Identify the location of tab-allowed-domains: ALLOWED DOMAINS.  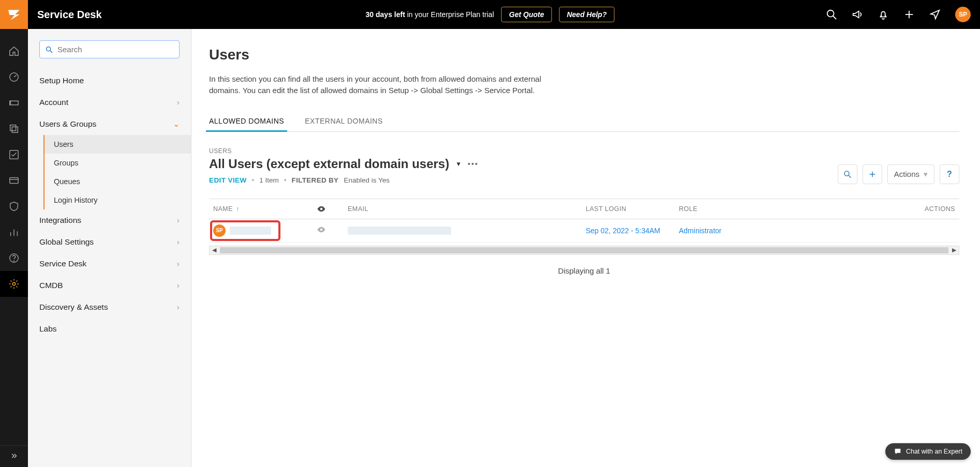
(246, 124).